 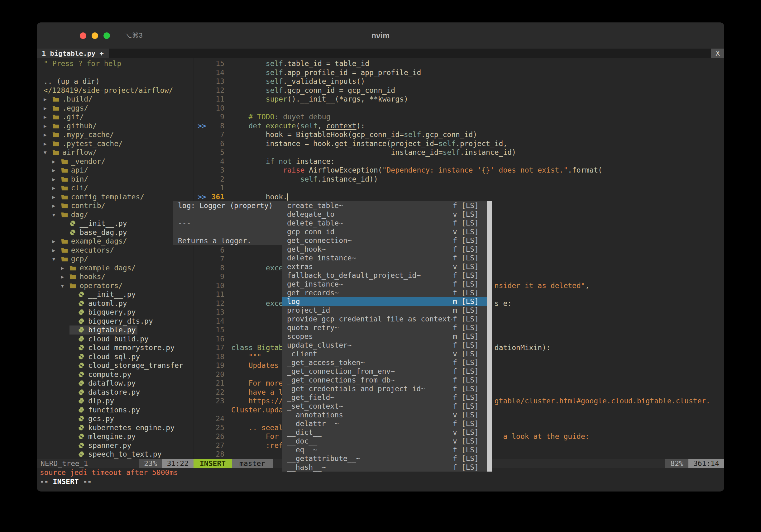 What do you see at coordinates (387, 232) in the screenshot?
I see `completion-item-gcp_conn_id: gcp_conn_idv [LS]` at bounding box center [387, 232].